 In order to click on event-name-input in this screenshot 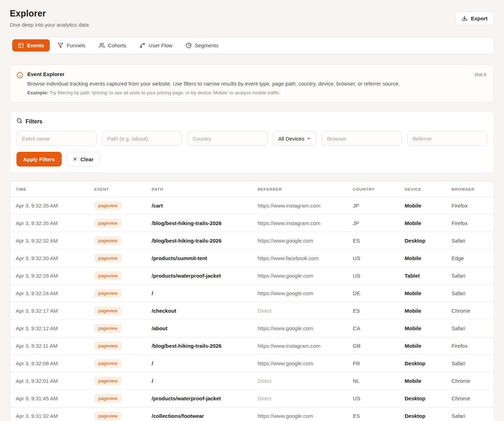, I will do `click(57, 138)`.